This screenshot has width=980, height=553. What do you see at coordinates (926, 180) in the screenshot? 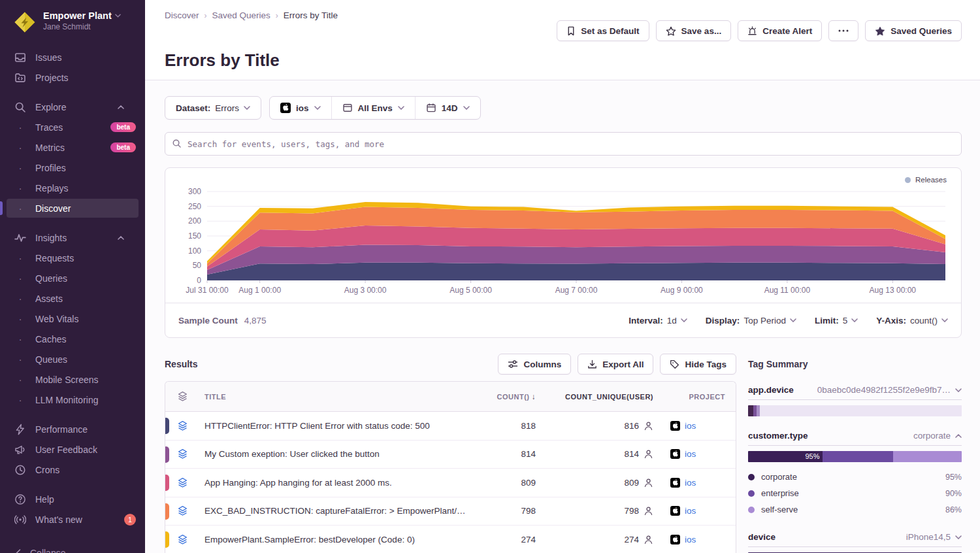
I see `legend-releases: Releases` at bounding box center [926, 180].